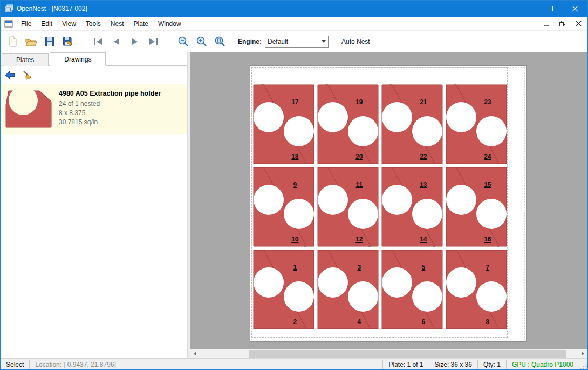 The width and height of the screenshot is (588, 370). What do you see at coordinates (359, 239) in the screenshot?
I see `part-number: 12` at bounding box center [359, 239].